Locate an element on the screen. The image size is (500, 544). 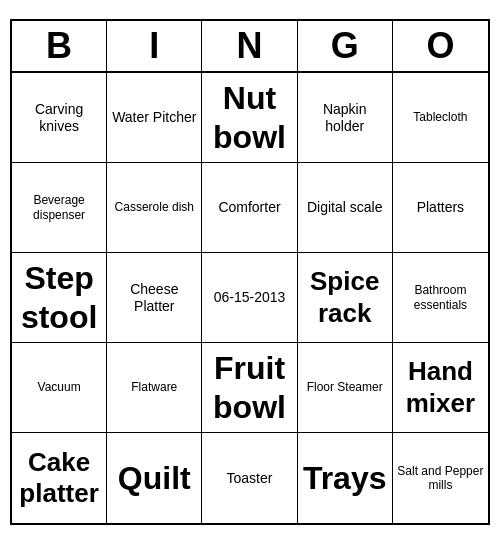
bingo-cell: Bathroom essentials is located at coordinates (440, 298).